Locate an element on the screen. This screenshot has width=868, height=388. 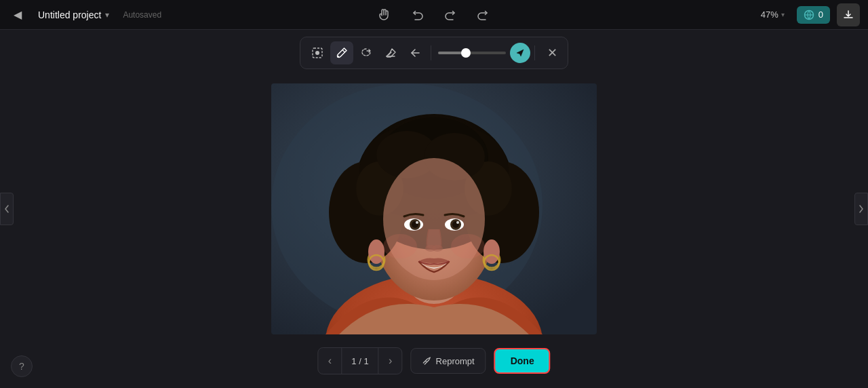
hand-tool-button is located at coordinates (385, 15).